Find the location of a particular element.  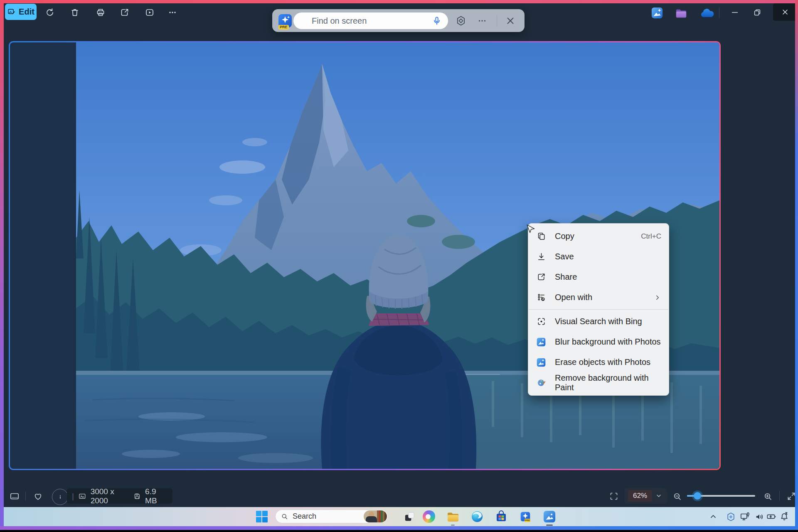

menu-item-open-with: Open with is located at coordinates (598, 298).